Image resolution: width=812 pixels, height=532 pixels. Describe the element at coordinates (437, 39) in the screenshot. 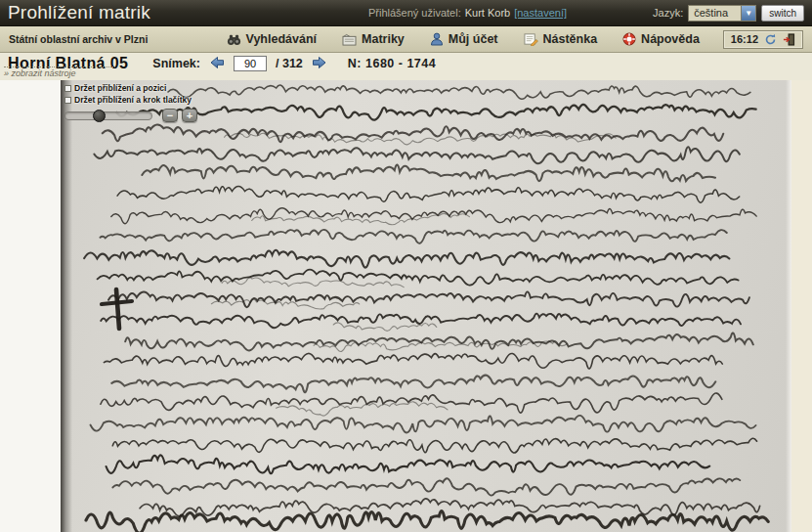

I see `user-icon` at that location.